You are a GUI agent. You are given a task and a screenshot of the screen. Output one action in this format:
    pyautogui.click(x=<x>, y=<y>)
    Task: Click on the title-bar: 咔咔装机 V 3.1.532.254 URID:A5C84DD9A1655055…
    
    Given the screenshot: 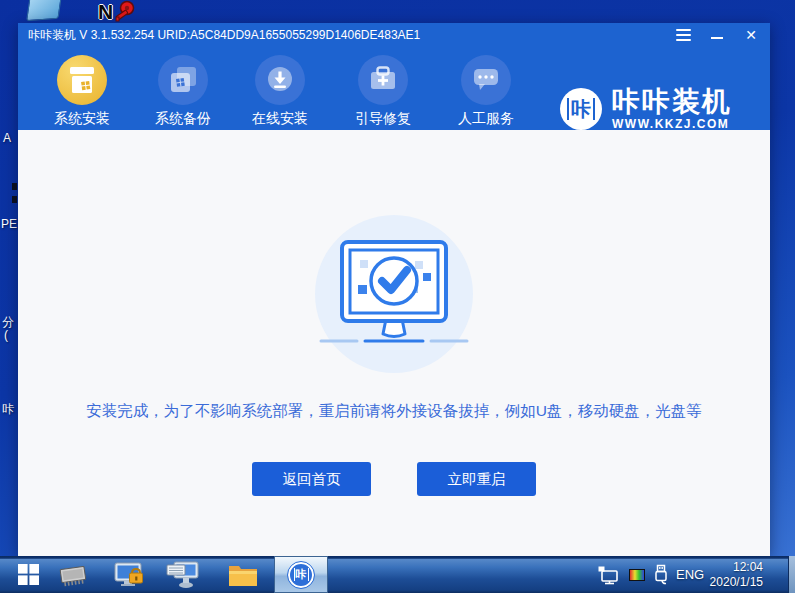 What is the action you would take?
    pyautogui.click(x=394, y=35)
    